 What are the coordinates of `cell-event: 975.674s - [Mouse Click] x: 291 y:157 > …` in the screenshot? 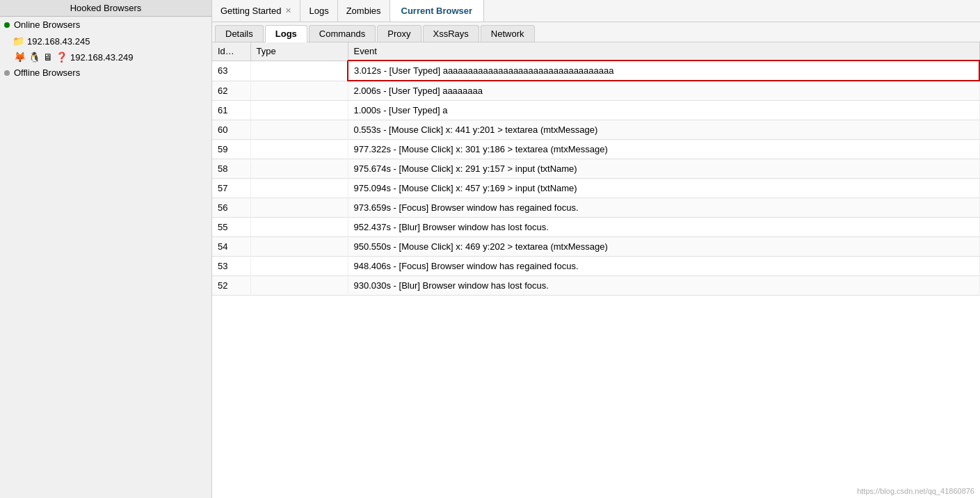 It's located at (664, 169).